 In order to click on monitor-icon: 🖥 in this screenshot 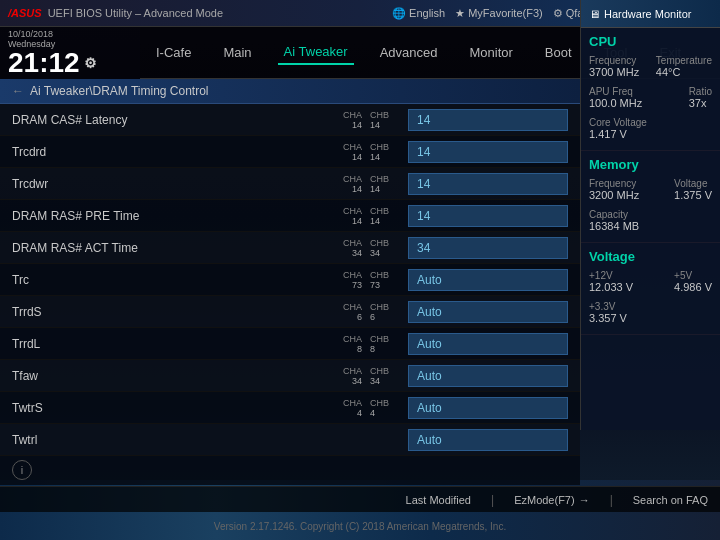, I will do `click(594, 14)`.